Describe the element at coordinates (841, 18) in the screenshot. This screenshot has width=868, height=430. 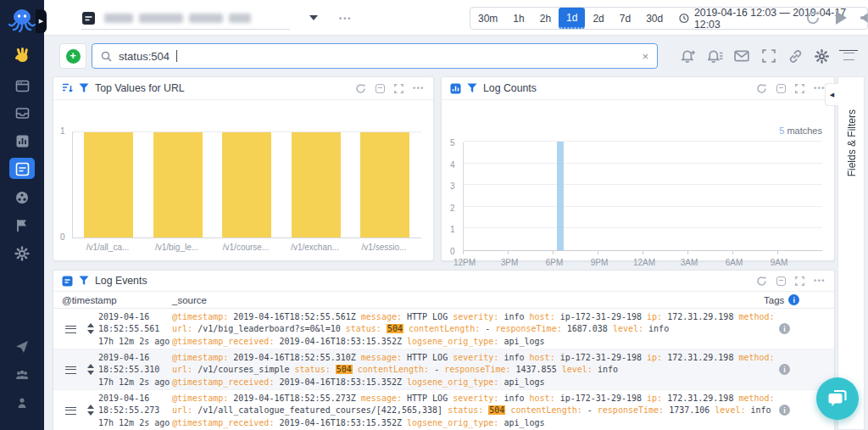
I see `play-button` at that location.